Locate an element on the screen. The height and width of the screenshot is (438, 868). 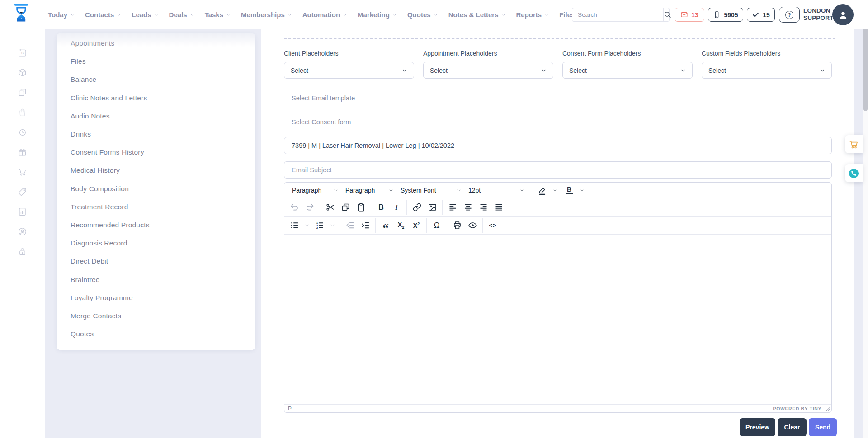
nav-item-quotes: Quotes is located at coordinates (423, 14).